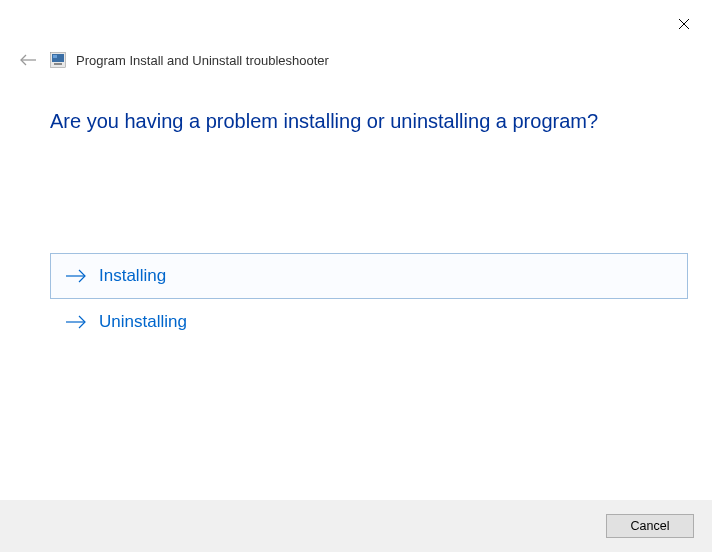 The image size is (712, 552). Describe the element at coordinates (58, 60) in the screenshot. I see `troubleshooter-app-icon` at that location.